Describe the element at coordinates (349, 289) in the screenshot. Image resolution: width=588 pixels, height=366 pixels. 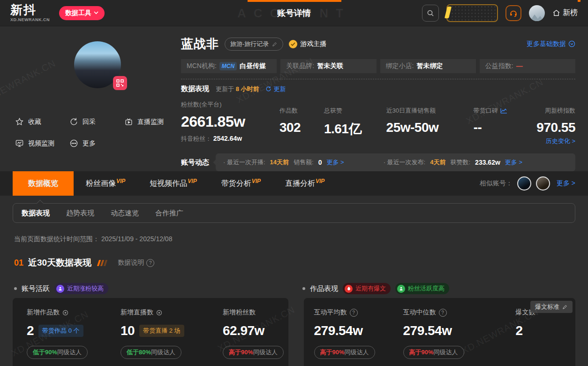
I see `flame-icon` at that location.